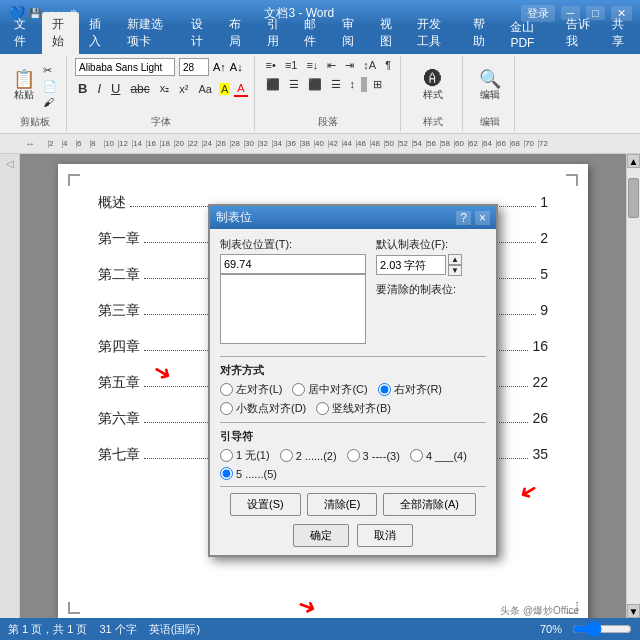  I want to click on scroll-thumb, so click(634, 198).